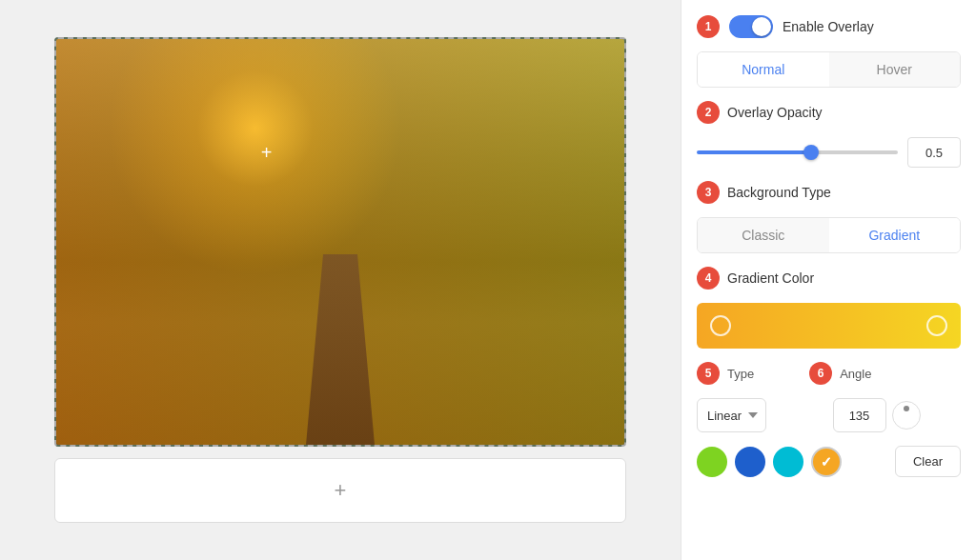 This screenshot has width=976, height=560. What do you see at coordinates (829, 192) in the screenshot?
I see `background-type-section: 3 Background Type` at bounding box center [829, 192].